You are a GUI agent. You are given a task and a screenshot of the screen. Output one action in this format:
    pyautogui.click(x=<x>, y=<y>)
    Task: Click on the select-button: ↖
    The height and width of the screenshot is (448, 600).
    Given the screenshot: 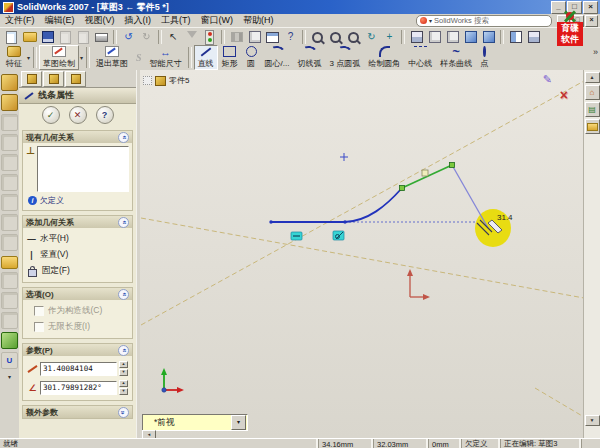 What is the action you would take?
    pyautogui.click(x=174, y=37)
    